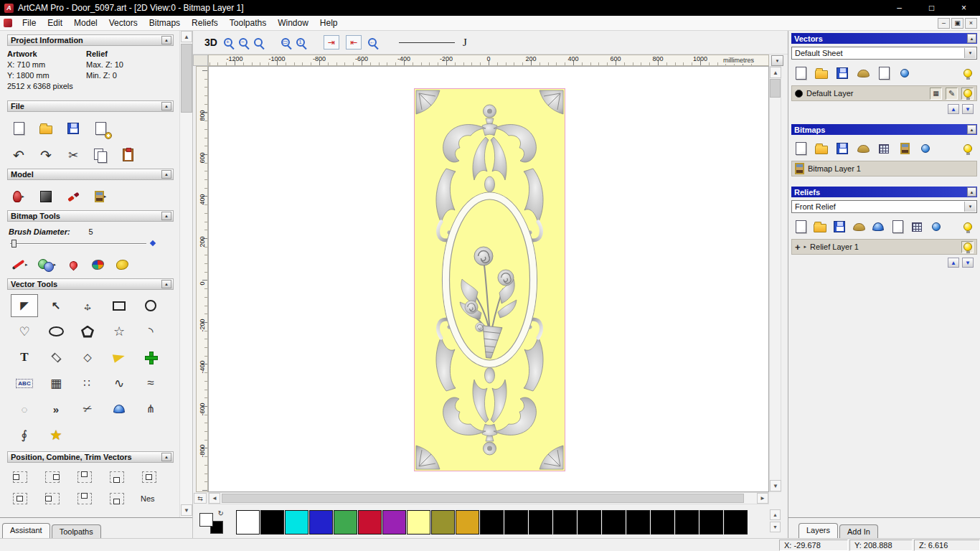 The image size is (980, 551). Describe the element at coordinates (799, 93) in the screenshot. I see `layer-colour-swatch` at that location.